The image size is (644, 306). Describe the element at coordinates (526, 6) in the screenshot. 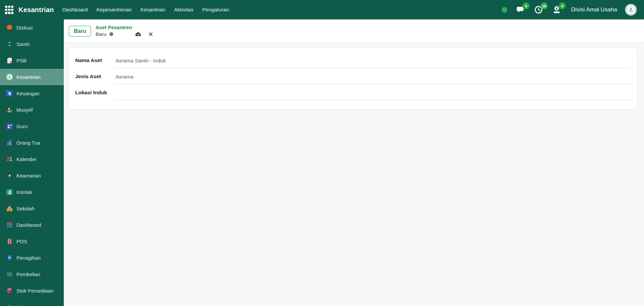

I see `messages-badge: 4` at that location.